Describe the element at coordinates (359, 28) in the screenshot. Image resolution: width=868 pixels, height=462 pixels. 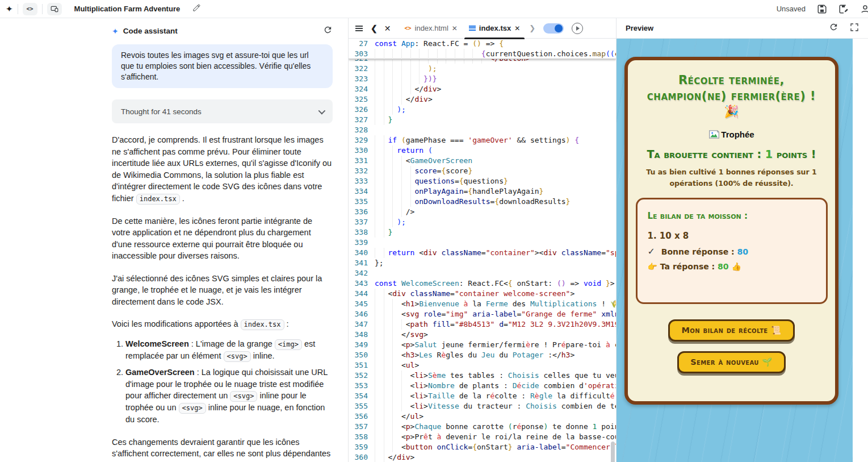
I see `file-list-icon` at that location.